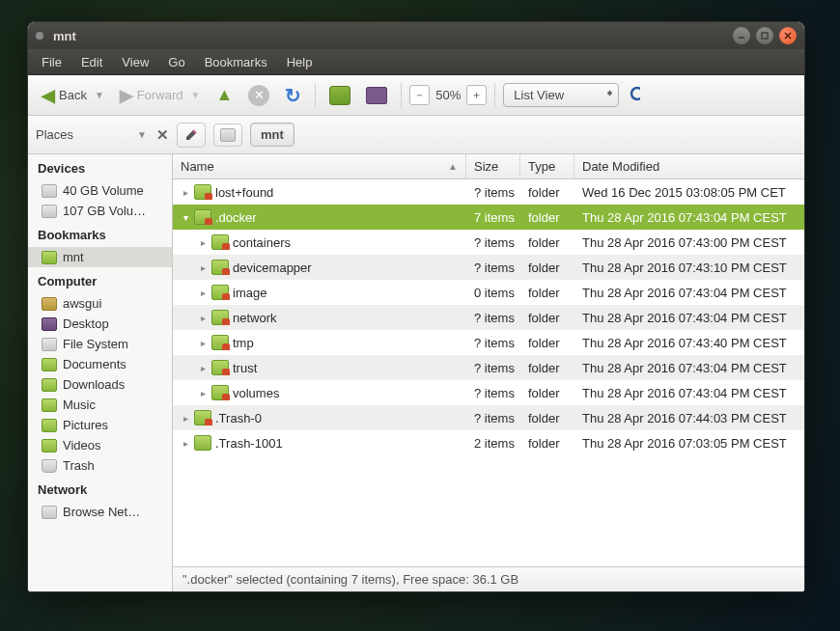  I want to click on sidebar-item-videos: Videos, so click(100, 446).